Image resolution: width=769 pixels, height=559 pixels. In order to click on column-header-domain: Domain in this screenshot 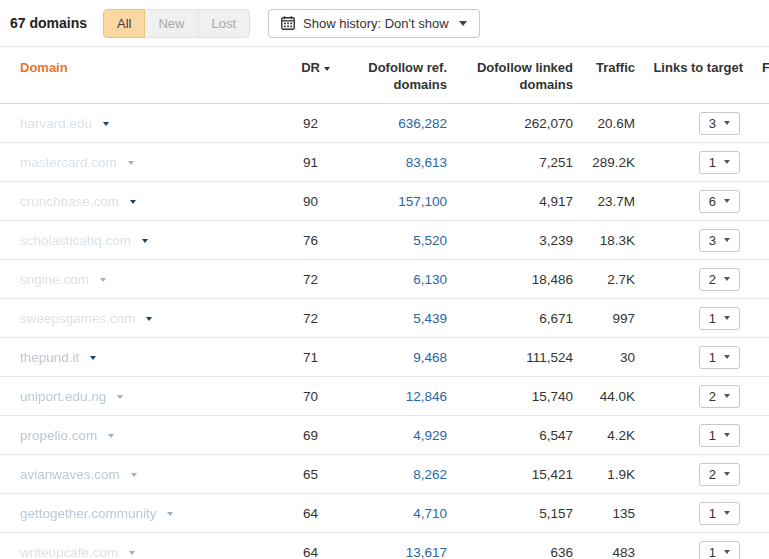, I will do `click(144, 76)`.